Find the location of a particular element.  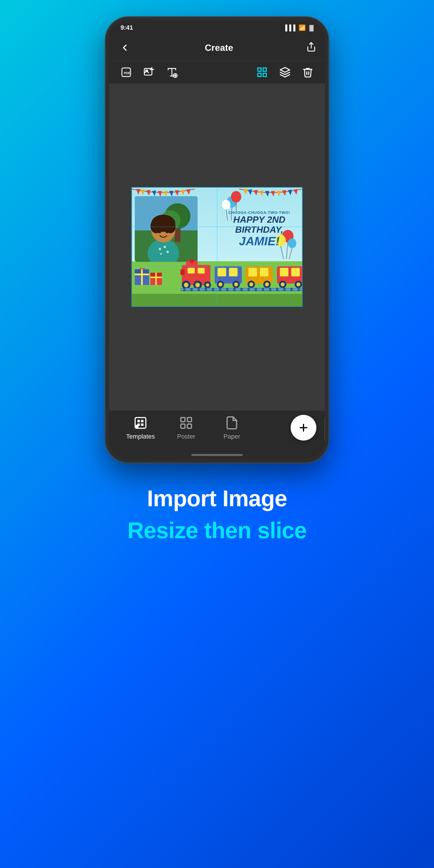

tab-poster: Poster is located at coordinates (186, 428).